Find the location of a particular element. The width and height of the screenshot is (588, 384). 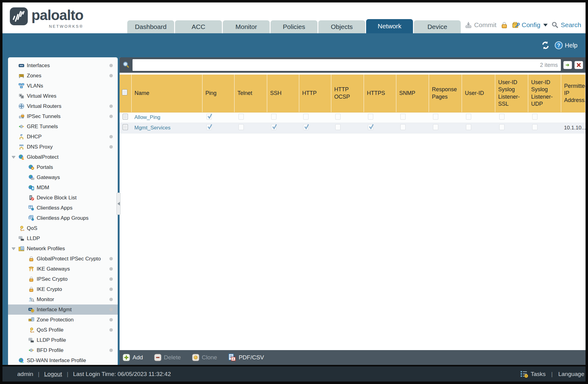

sidebar-item-lldp-profile: LLDP Profile is located at coordinates (63, 340).